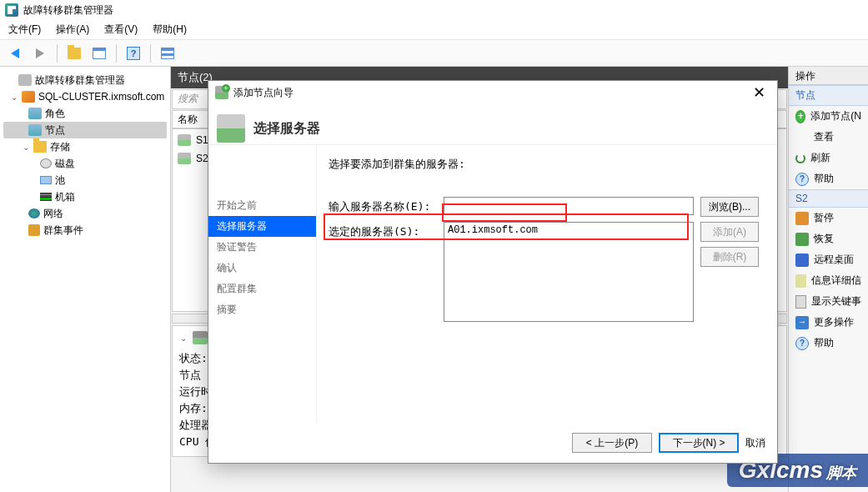 The height and width of the screenshot is (492, 868). What do you see at coordinates (190, 375) in the screenshot?
I see `detail-node-label: 节点` at bounding box center [190, 375].